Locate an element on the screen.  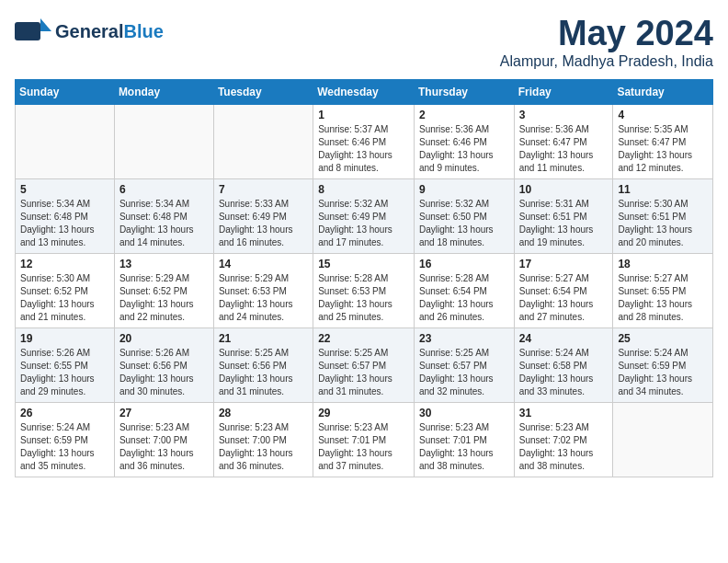
day-info: Sunrise: 5:25 AM Sunset: 6:56 PM Dayligh… is located at coordinates (263, 373).